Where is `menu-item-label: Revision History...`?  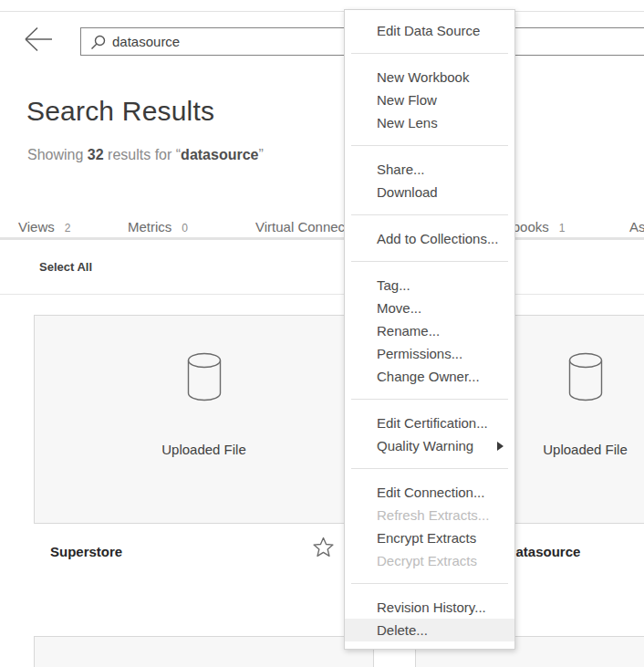
menu-item-label: Revision History... is located at coordinates (431, 608).